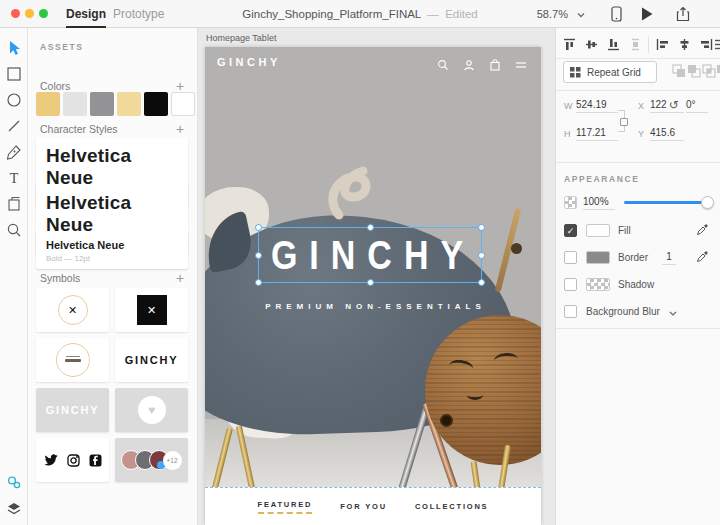 The height and width of the screenshot is (525, 720). What do you see at coordinates (610, 72) in the screenshot?
I see `repeat-grid-button: Repeat Grid` at bounding box center [610, 72].